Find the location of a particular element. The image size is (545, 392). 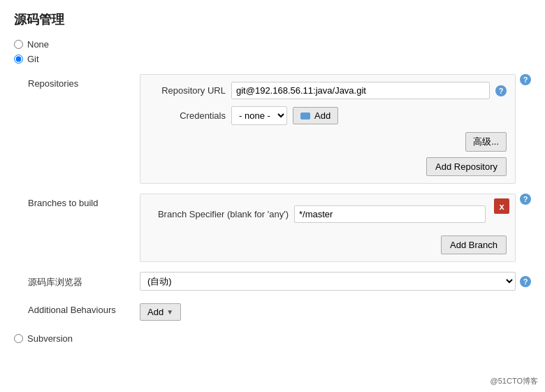

additional-behaviours-content: Add ▼ is located at coordinates (335, 312).